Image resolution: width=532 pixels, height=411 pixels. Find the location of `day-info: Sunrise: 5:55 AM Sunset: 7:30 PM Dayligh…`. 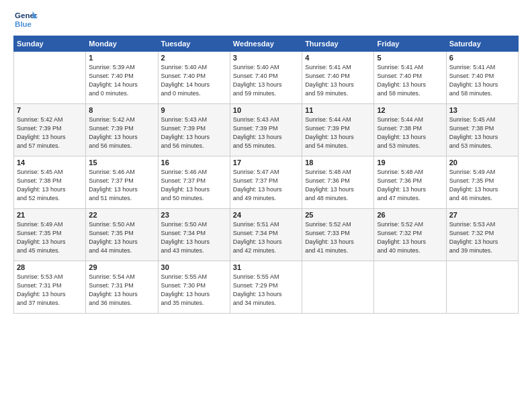

day-info: Sunrise: 5:55 AM Sunset: 7:30 PM Dayligh… is located at coordinates (194, 290).